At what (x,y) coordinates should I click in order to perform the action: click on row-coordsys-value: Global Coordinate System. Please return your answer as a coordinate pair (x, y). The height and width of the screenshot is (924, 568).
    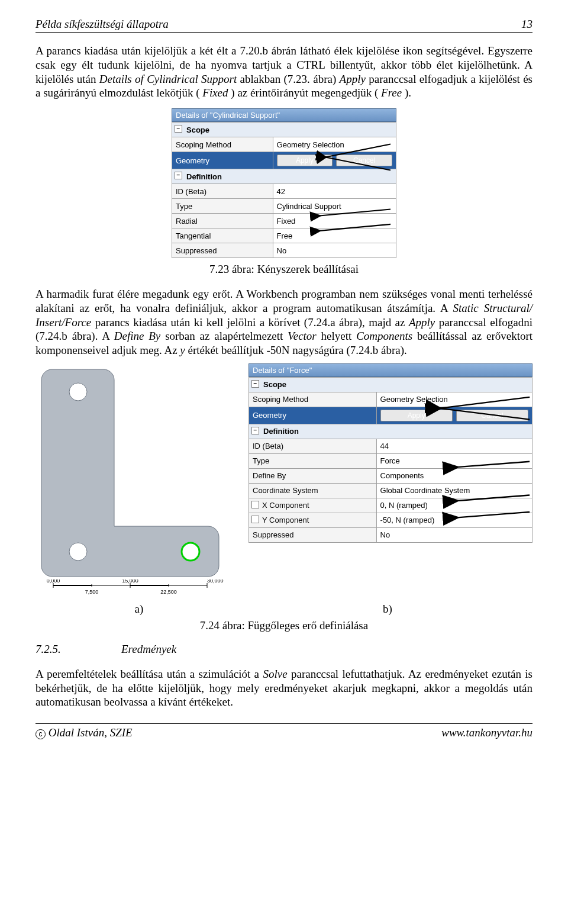
    Looking at the image, I should click on (454, 490).